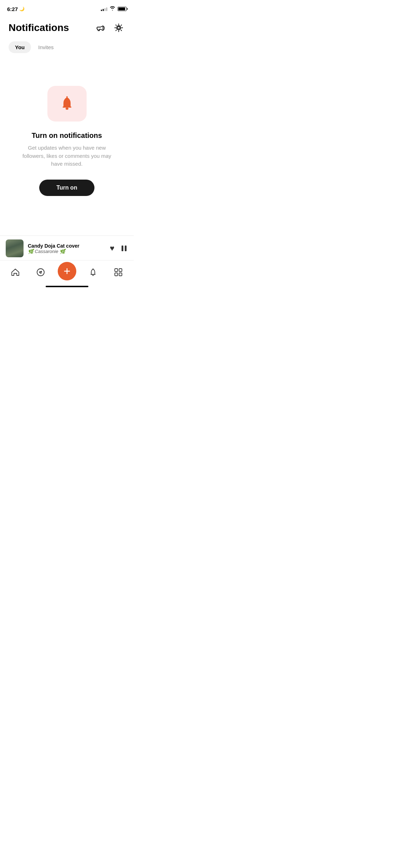 This screenshot has width=401, height=868. Describe the element at coordinates (124, 248) in the screenshot. I see `pause-button` at that location.